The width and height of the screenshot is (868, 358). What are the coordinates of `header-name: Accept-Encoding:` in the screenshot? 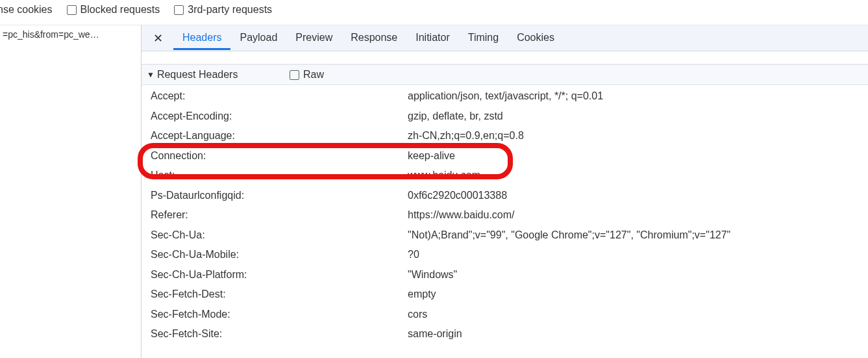 It's located at (279, 117).